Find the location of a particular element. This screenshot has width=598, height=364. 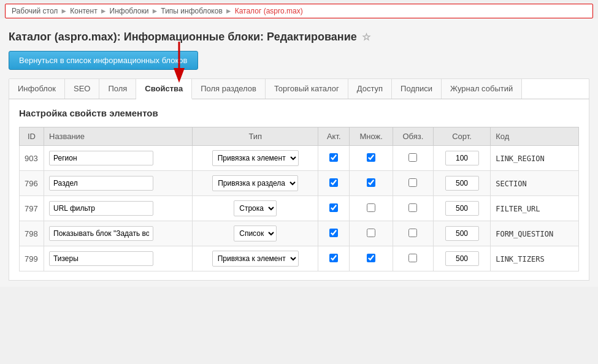

table-row: 796 Привязка к раздела SECTION is located at coordinates (299, 184).